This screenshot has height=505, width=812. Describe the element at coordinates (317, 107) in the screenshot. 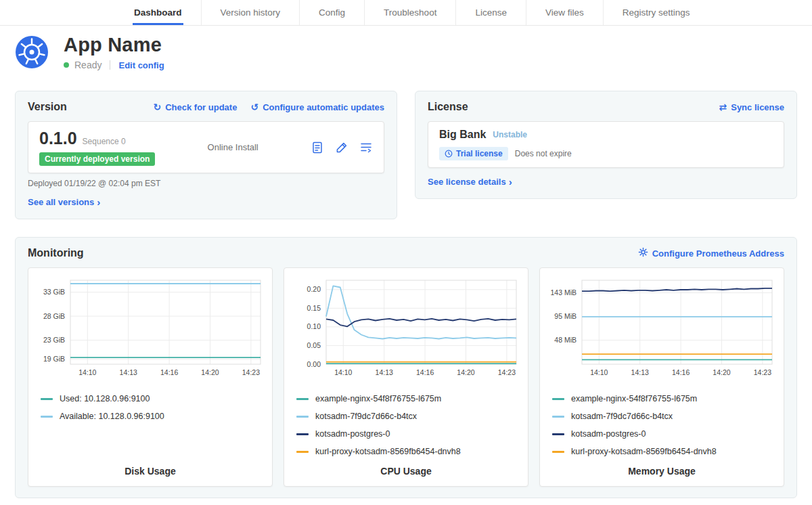

I see `configure-automatic-updates-link: ↺ Configure automatic updates` at that location.